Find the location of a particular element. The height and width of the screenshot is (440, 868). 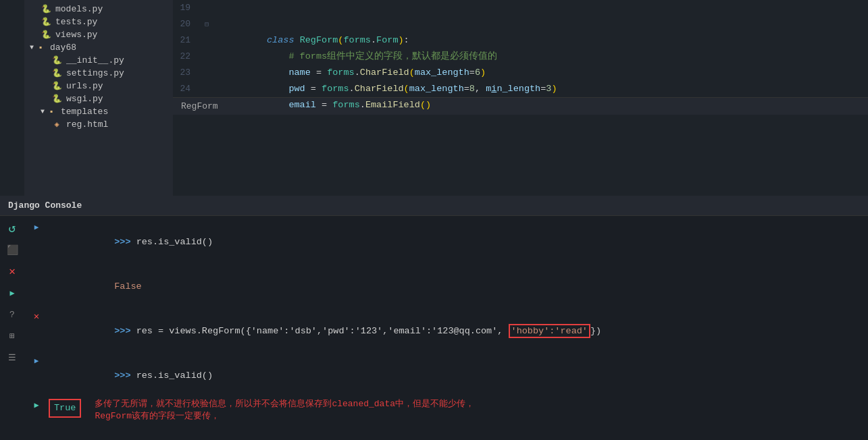

editor-line-19: 19 is located at coordinates (520, 8).